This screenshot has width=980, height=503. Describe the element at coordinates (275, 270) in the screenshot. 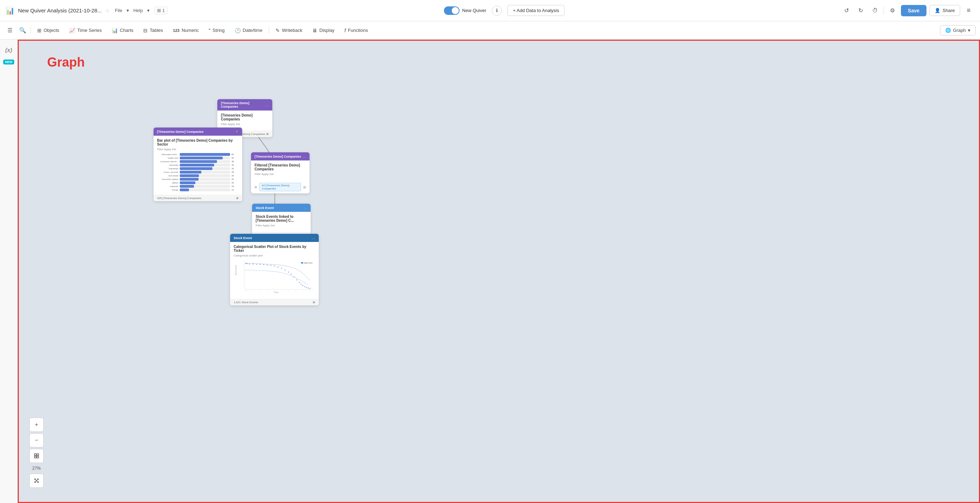

I see `node5-body: Categorical Scatter Plot of Stock Events…` at that location.